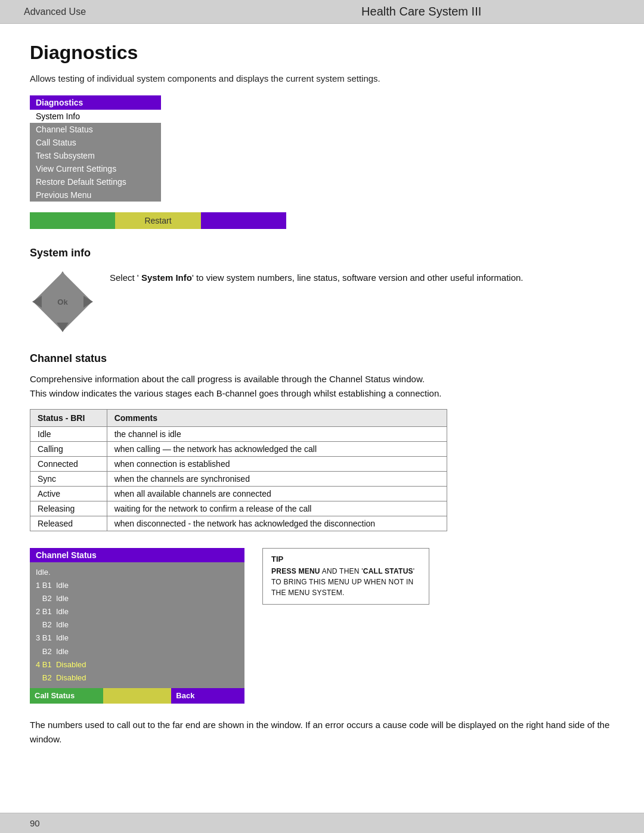  What do you see at coordinates (69, 464) in the screenshot?
I see `status-connected: Connected` at bounding box center [69, 464].